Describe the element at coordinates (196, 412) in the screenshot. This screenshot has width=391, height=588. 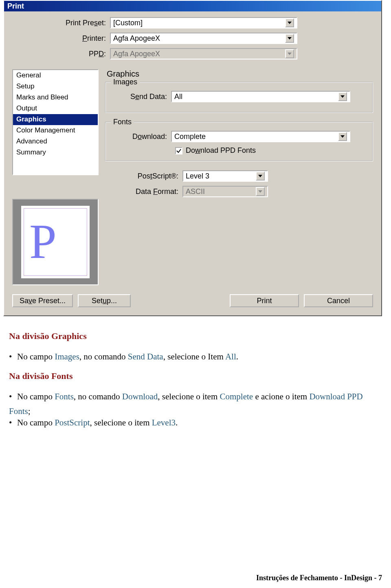
I see `bullet-2-cont: Fonts;` at that location.